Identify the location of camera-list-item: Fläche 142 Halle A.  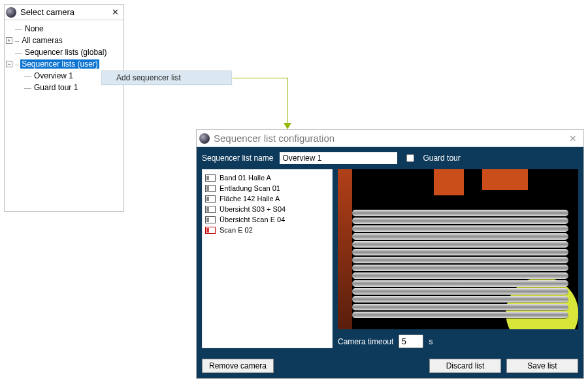
(267, 199).